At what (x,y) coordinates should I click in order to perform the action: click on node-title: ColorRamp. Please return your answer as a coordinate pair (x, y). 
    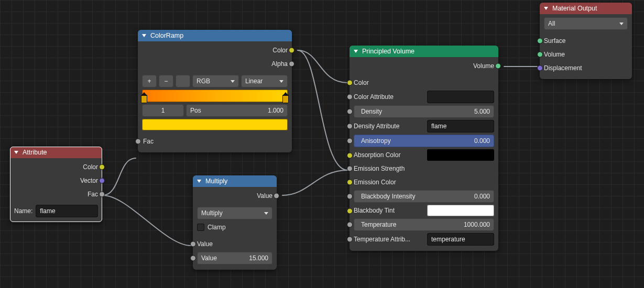
    Looking at the image, I should click on (167, 36).